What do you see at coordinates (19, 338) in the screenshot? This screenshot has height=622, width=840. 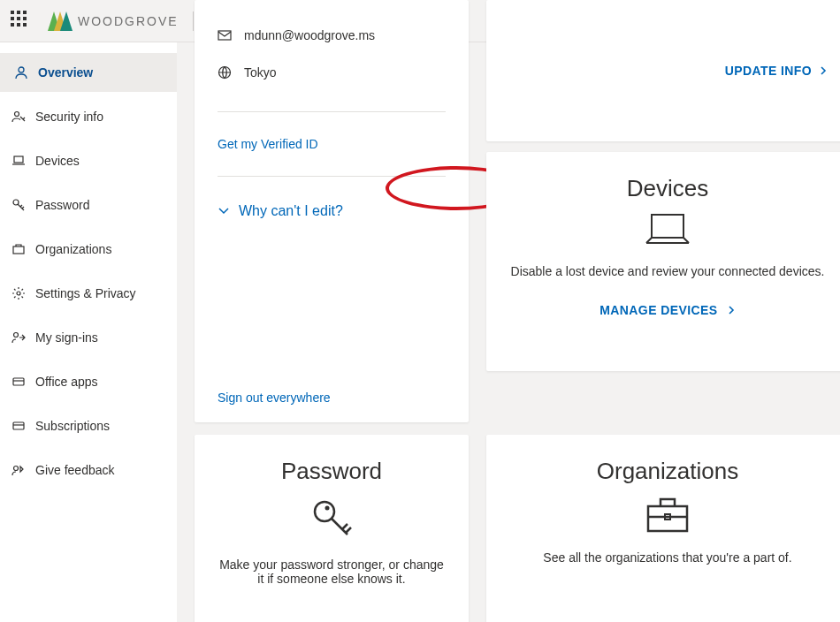 I see `signin-icon` at bounding box center [19, 338].